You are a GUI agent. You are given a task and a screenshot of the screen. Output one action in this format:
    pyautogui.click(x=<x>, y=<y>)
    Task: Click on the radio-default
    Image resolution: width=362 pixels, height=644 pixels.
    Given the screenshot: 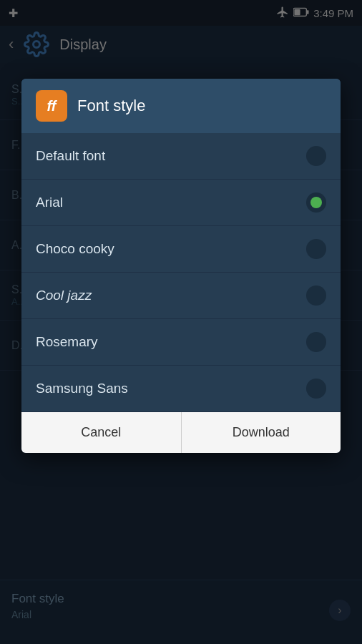 What is the action you would take?
    pyautogui.click(x=316, y=156)
    